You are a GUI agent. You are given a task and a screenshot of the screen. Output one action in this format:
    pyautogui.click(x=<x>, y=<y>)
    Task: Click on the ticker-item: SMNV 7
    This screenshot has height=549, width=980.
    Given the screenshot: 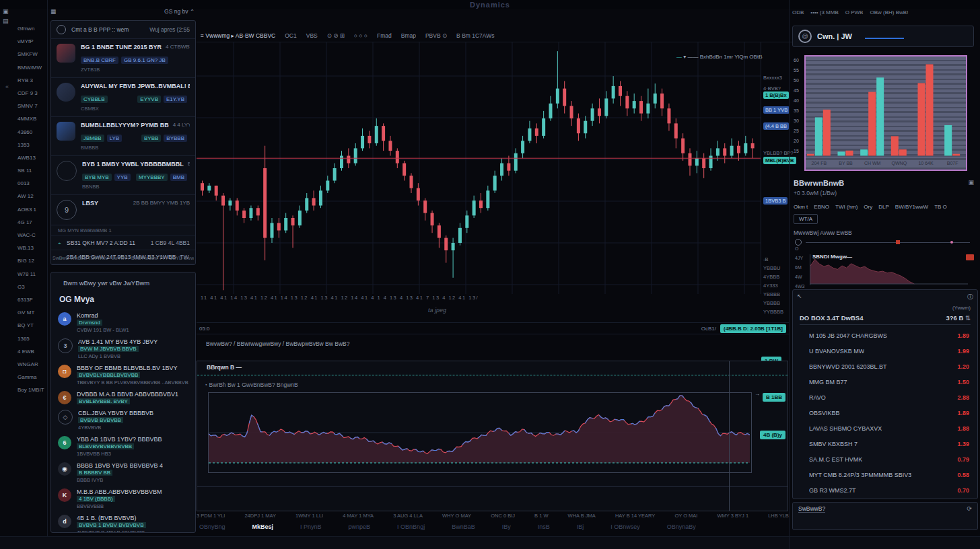 What is the action you would take?
    pyautogui.click(x=32, y=109)
    